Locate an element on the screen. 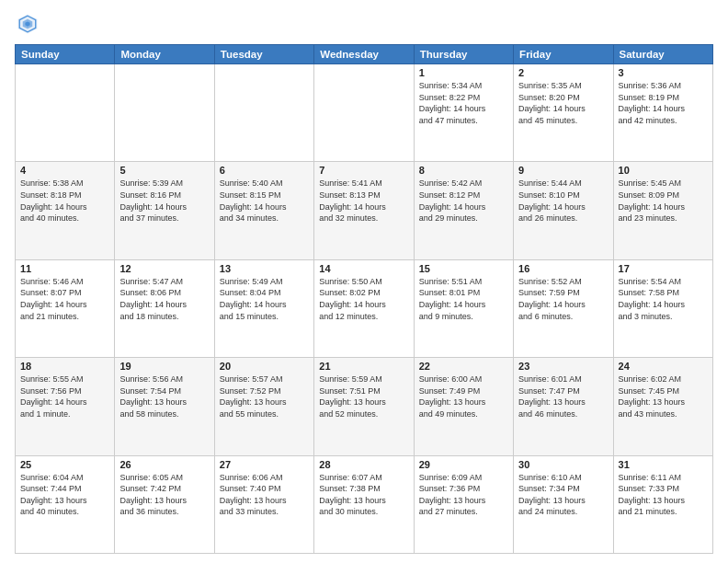 This screenshot has height=563, width=728. day-number: 24 is located at coordinates (664, 366).